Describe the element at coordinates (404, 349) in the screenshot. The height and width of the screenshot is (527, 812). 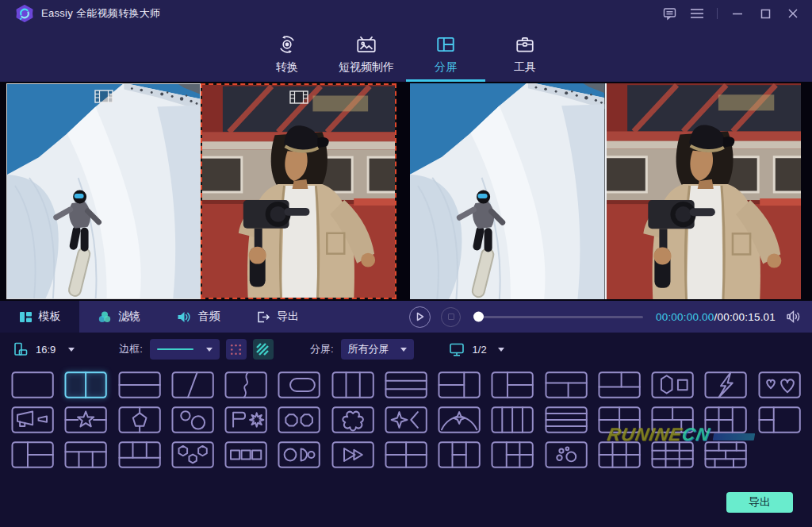
I see `split-caret-icon` at that location.